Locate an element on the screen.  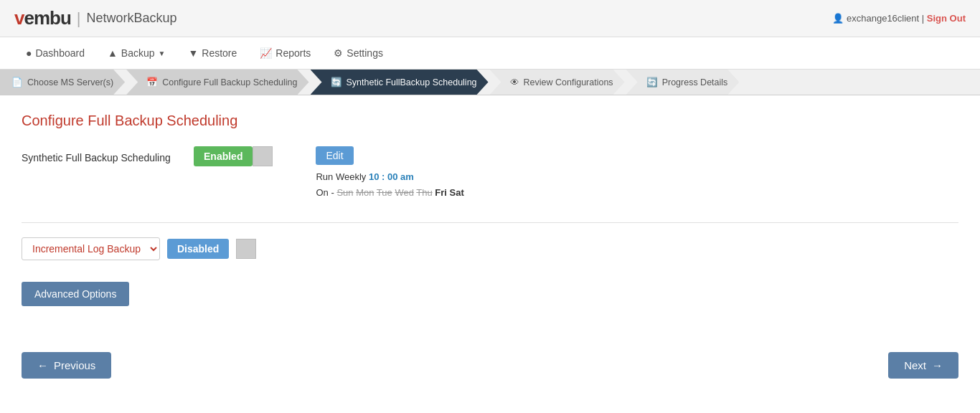
logo-brand: vembu is located at coordinates (43, 19).